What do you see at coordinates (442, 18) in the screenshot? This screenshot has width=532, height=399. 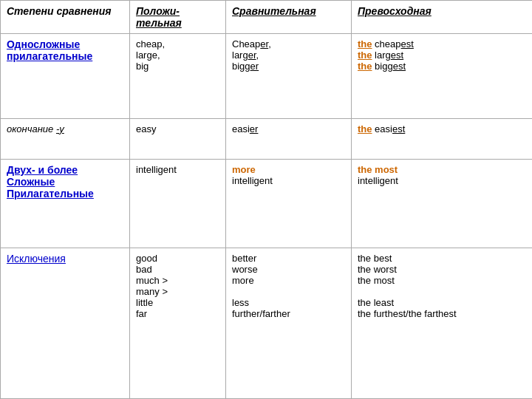 I see `header-col4: Превосходная` at bounding box center [442, 18].